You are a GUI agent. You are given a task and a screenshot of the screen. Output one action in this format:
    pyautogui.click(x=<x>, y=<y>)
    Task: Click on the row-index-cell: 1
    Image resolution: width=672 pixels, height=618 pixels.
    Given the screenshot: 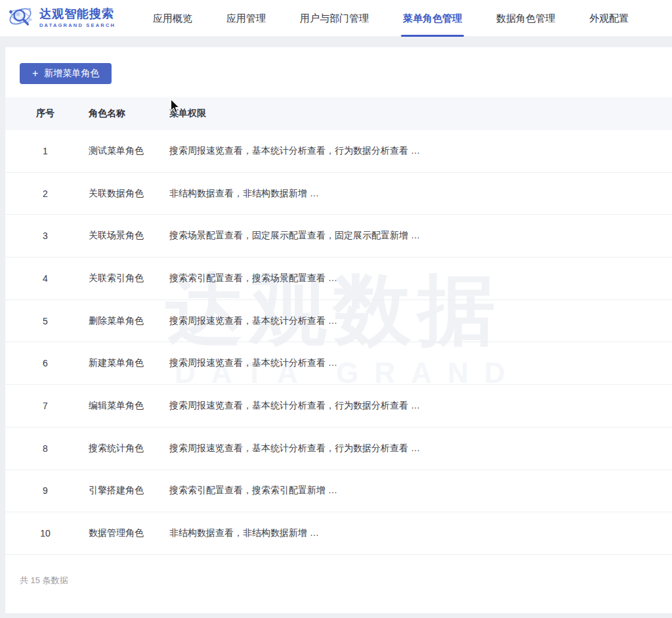 What is the action you would take?
    pyautogui.click(x=45, y=151)
    